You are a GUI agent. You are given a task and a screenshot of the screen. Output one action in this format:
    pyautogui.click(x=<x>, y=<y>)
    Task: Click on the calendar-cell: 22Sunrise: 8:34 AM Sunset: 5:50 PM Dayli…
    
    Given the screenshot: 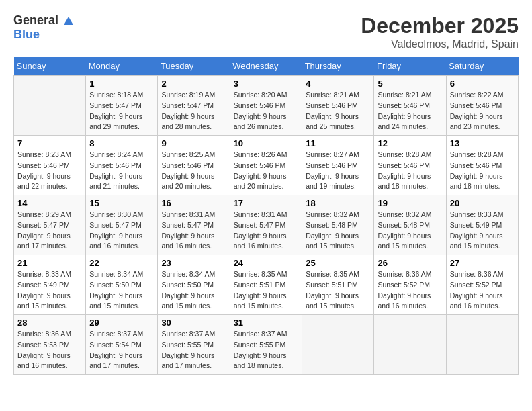 What is the action you would take?
    pyautogui.click(x=122, y=285)
    